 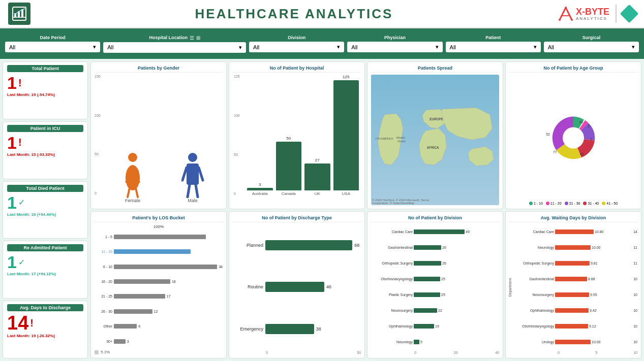 What do you see at coordinates (297, 135) in the screenshot?
I see `hospital-chart-card: No of Patient by Hospital 125 100 50 0 3…` at bounding box center [297, 135].